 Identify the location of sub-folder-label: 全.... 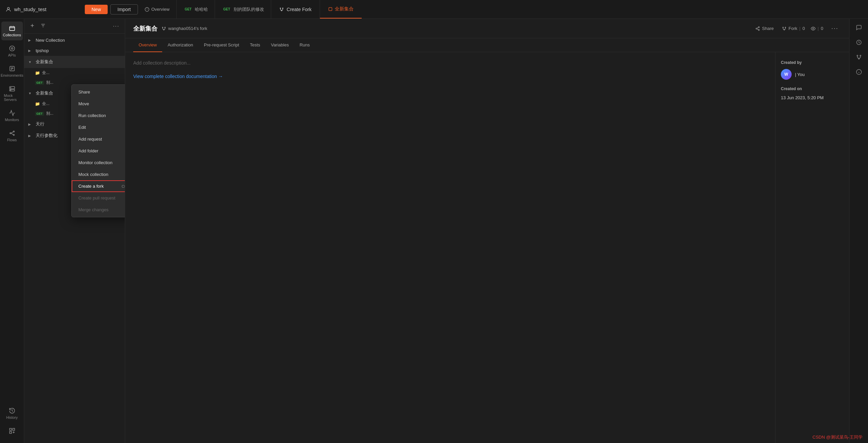
(46, 73).